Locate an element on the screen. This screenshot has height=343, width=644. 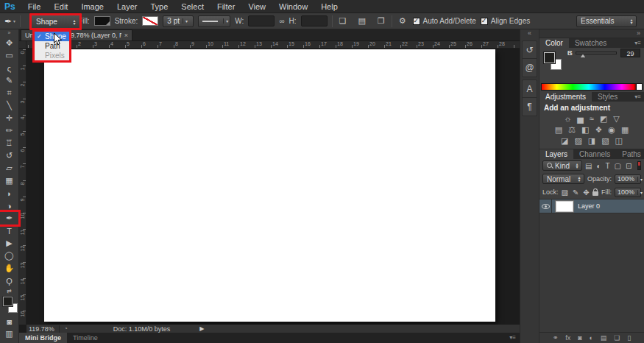
panel-icon: ↺ is located at coordinates (530, 50).